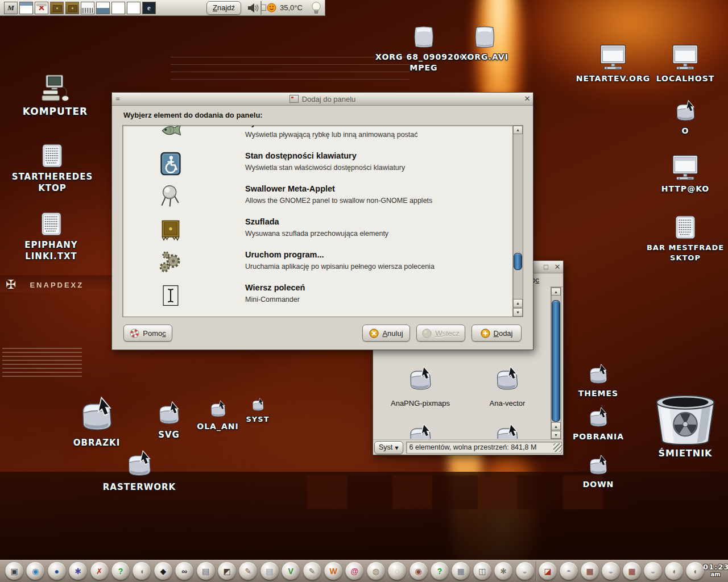 This screenshot has height=582, width=728. What do you see at coordinates (557, 448) in the screenshot?
I see `resize-grip` at bounding box center [557, 448].